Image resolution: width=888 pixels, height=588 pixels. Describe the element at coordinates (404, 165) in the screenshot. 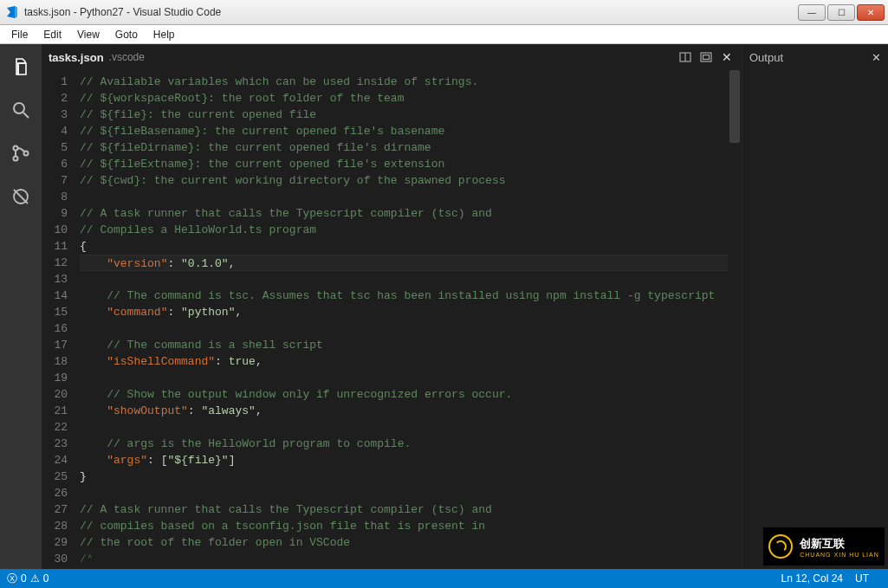

I see `code-line: // ${fileExtname}: the current opened fi…` at that location.